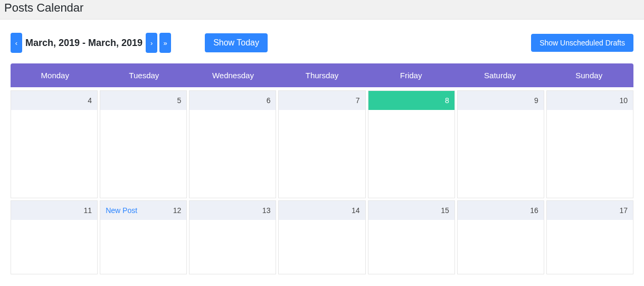  I want to click on day-header-thursday: Thursday, so click(322, 75).